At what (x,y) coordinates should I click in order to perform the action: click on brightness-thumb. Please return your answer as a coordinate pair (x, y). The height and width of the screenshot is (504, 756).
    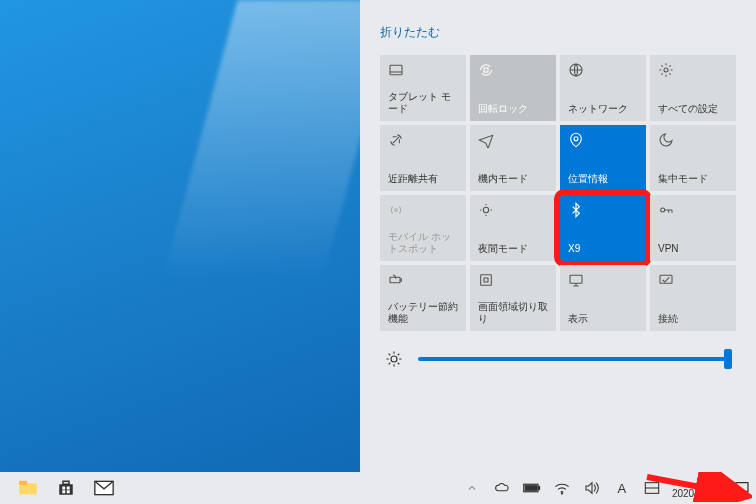
    Looking at the image, I should click on (728, 359).